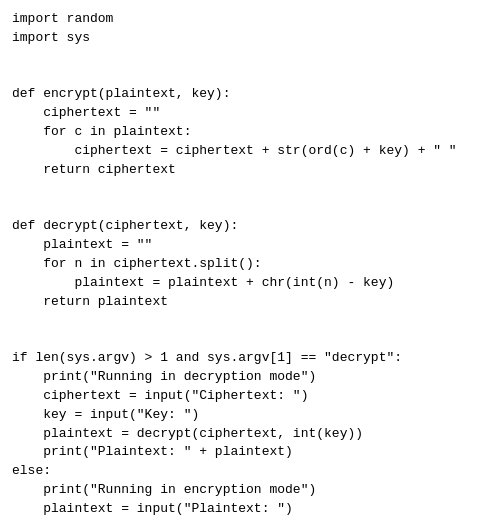  Describe the element at coordinates (250, 510) in the screenshot. I see `code-line: plaintext = input("Plaintext: ")` at that location.